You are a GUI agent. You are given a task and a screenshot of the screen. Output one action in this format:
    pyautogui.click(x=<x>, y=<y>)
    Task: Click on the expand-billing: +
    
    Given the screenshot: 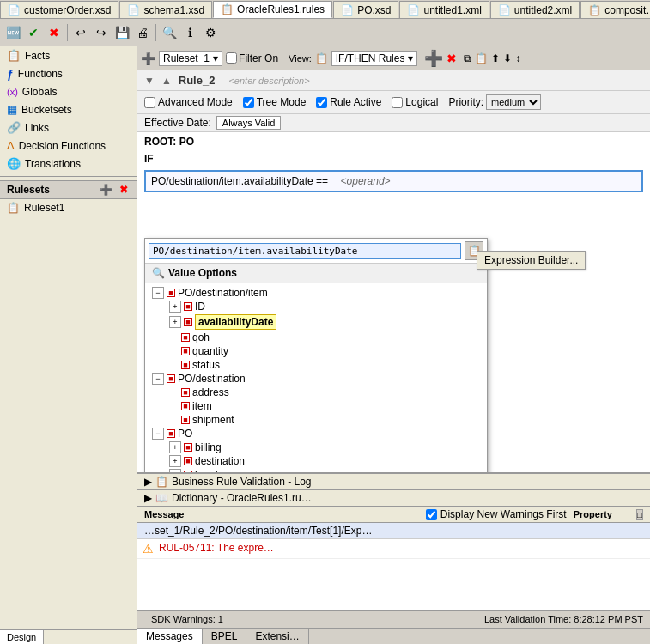 What is the action you would take?
    pyautogui.click(x=175, y=447)
    